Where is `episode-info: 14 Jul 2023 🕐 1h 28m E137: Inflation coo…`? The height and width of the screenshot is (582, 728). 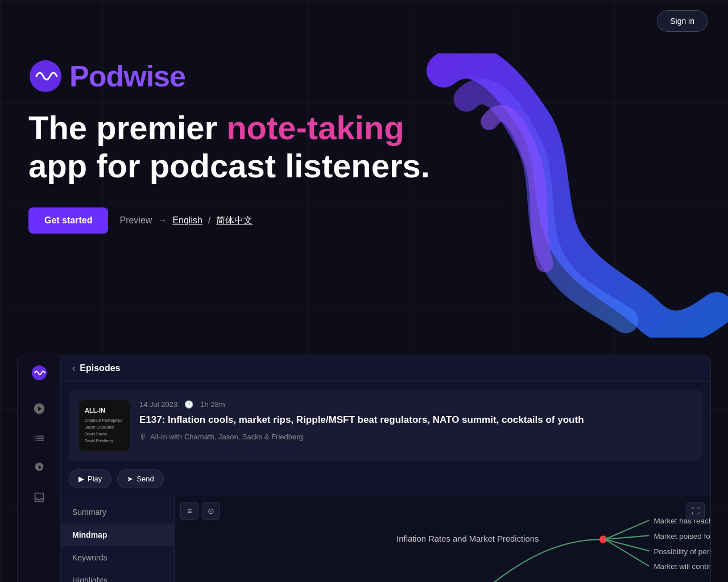
episode-info: 14 Jul 2023 🕐 1h 28m E137: Inflation coo… is located at coordinates (416, 421).